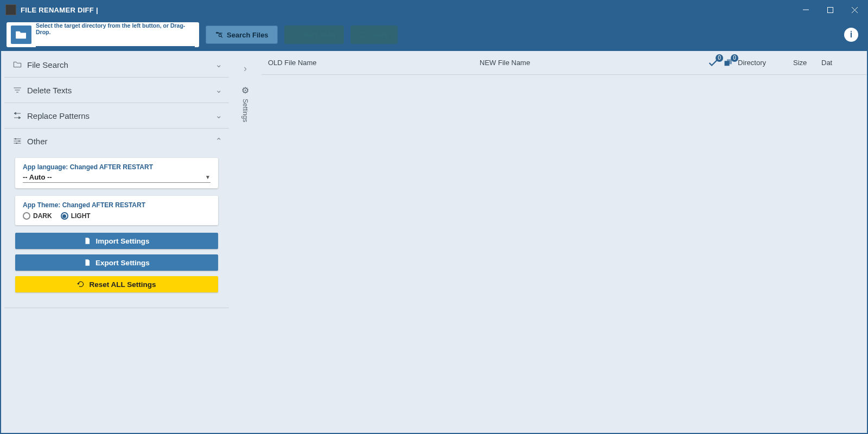 The width and height of the screenshot is (868, 434). I want to click on search-files-button: Search Files, so click(242, 35).